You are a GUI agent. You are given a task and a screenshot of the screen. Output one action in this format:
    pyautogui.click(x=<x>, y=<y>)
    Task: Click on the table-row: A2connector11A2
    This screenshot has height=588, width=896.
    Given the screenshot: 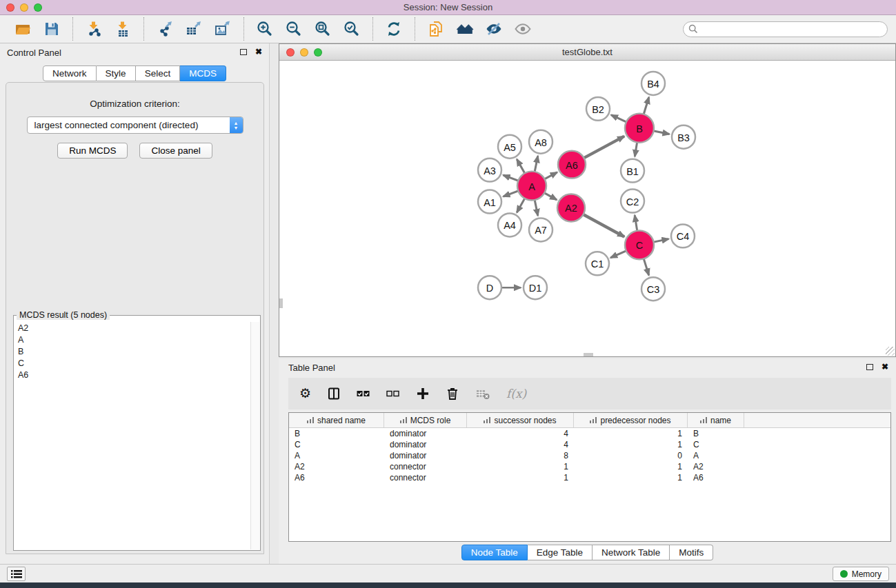 What is the action you would take?
    pyautogui.click(x=590, y=467)
    